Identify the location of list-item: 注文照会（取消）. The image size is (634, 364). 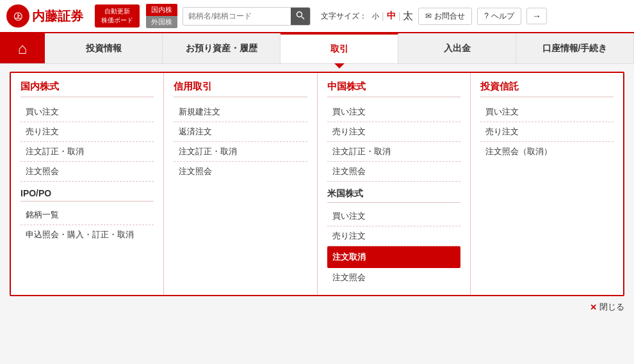
(547, 152).